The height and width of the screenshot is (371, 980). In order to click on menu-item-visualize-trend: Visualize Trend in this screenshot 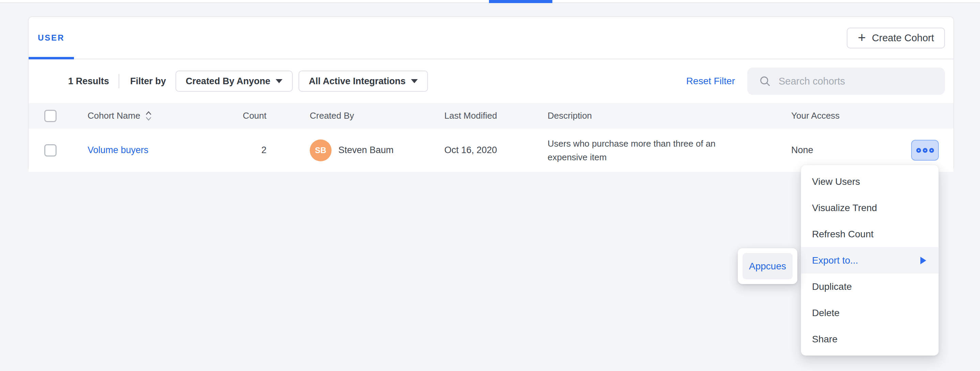, I will do `click(870, 208)`.